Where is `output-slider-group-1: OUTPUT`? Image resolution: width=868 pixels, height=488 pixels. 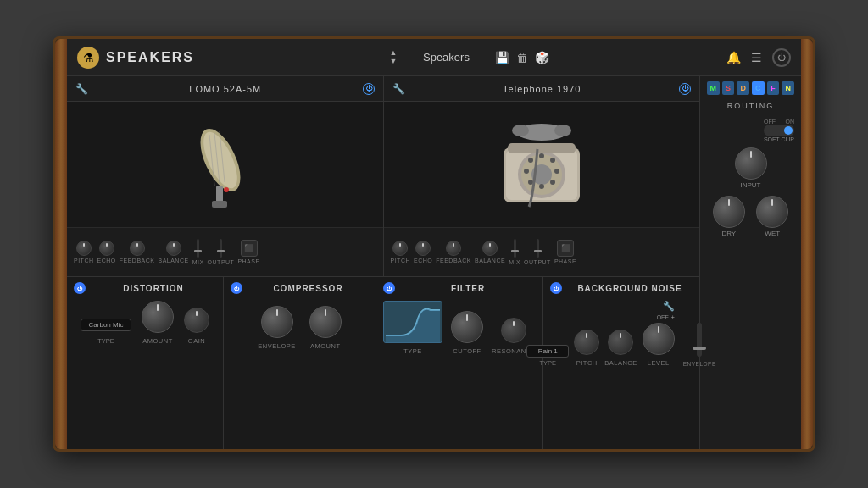 output-slider-group-1: OUTPUT is located at coordinates (221, 252).